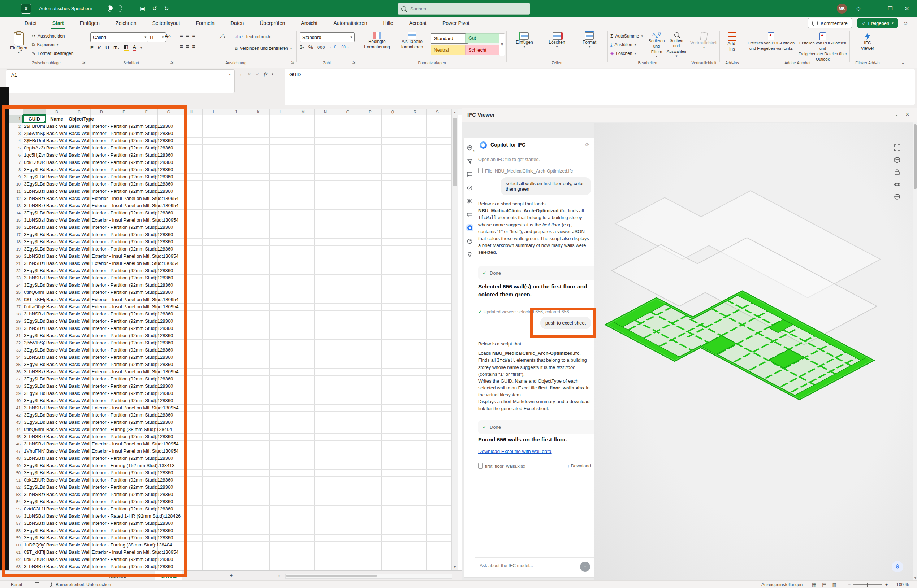  Describe the element at coordinates (470, 188) in the screenshot. I see `history-check-icon` at that location.